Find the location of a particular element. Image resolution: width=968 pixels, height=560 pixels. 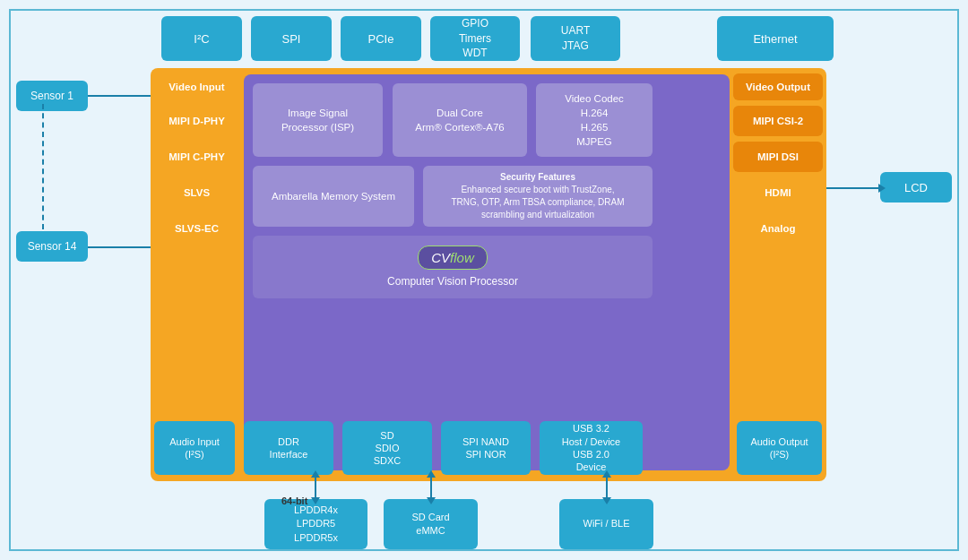

sensor14-block: Sensor 14 is located at coordinates (52, 246).